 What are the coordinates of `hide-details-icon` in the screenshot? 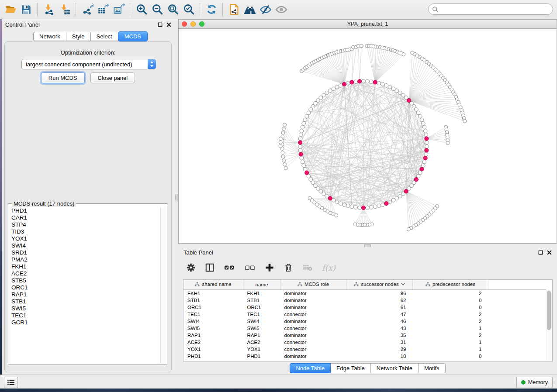 It's located at (266, 10).